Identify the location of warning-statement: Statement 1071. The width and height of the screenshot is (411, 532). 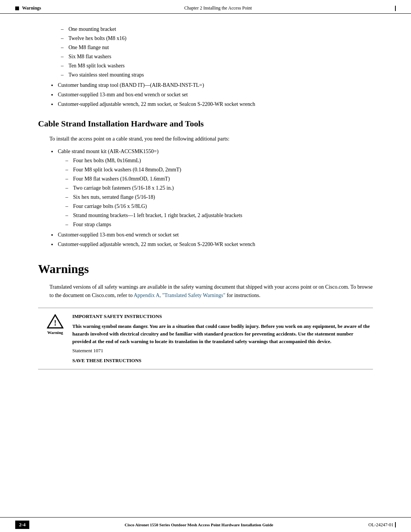
(223, 351).